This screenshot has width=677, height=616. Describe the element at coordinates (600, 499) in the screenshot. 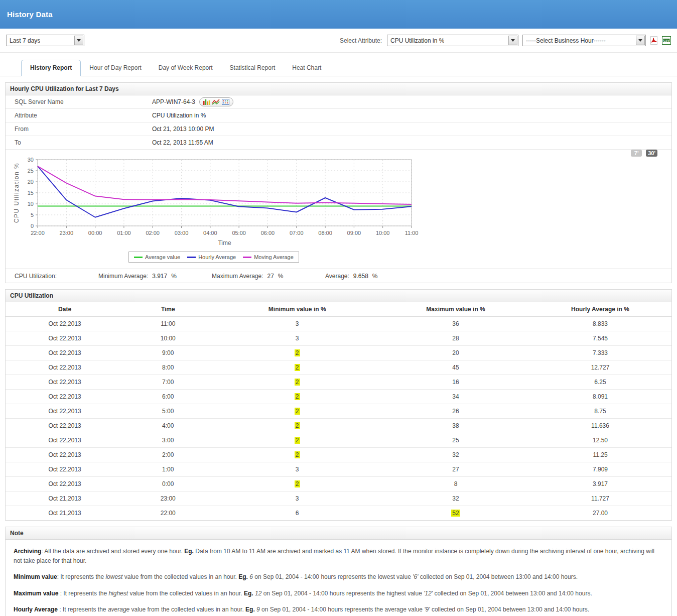

I see `table-cell: 11.727` at that location.